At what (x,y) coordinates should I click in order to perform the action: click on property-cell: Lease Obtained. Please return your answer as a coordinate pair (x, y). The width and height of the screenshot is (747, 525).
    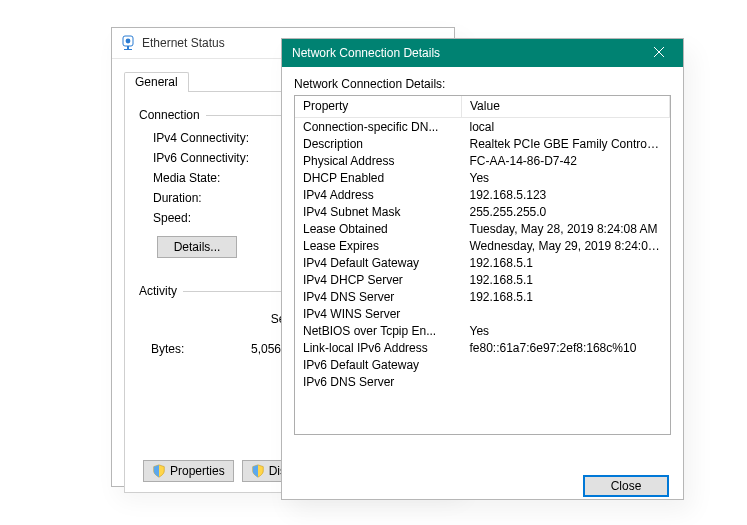
    Looking at the image, I should click on (378, 228).